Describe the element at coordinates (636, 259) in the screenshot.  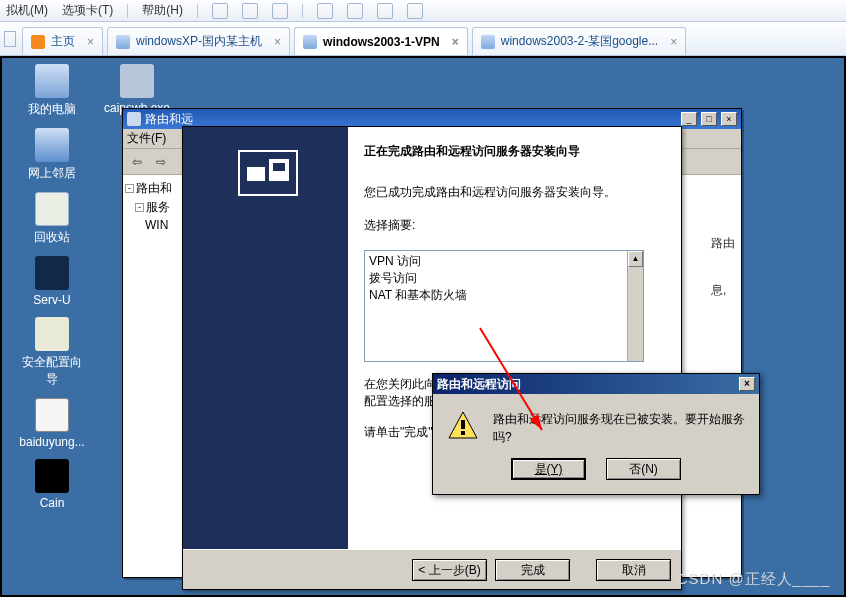
I see `scroll-up-icon: ▲` at that location.